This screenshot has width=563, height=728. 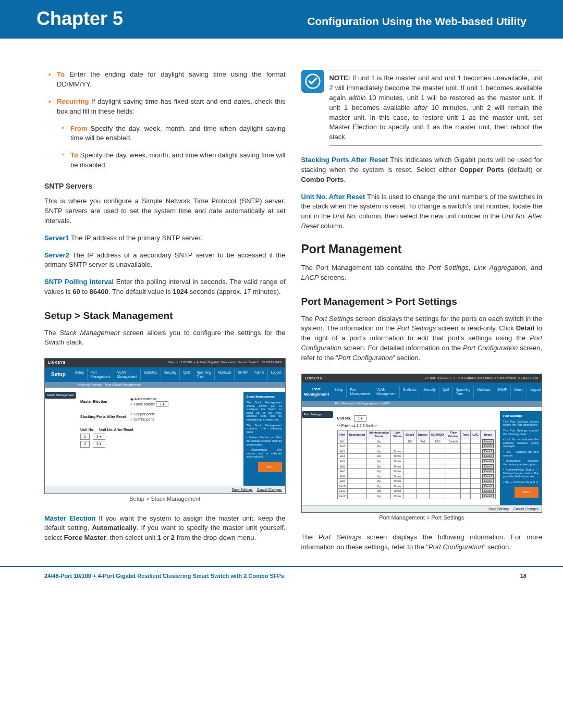 I want to click on mock1-r2-a: 2 ▾, so click(x=99, y=444).